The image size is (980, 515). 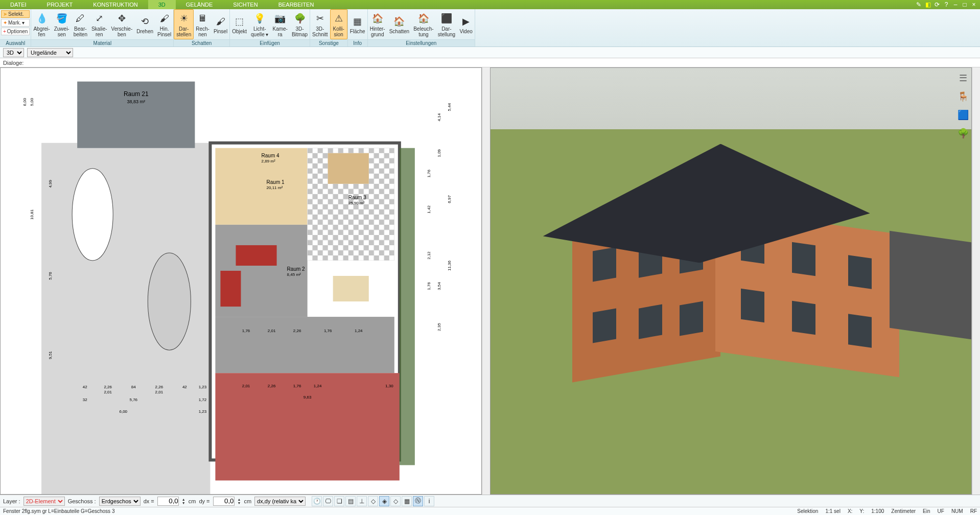 What do you see at coordinates (102, 43) in the screenshot?
I see `ribbon-label-material: Material` at bounding box center [102, 43].